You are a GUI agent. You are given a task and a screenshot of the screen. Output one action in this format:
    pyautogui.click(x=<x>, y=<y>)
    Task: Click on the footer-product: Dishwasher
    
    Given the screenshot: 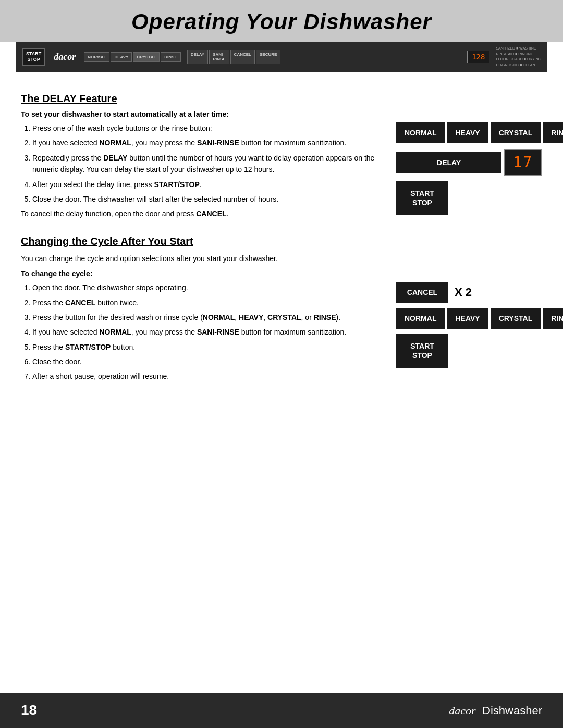 What is the action you would take?
    pyautogui.click(x=512, y=711)
    